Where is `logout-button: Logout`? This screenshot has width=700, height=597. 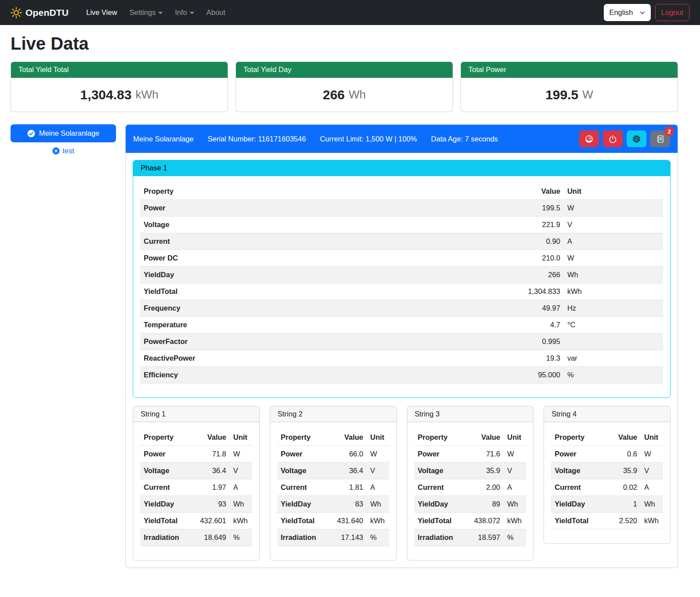
logout-button: Logout is located at coordinates (672, 12).